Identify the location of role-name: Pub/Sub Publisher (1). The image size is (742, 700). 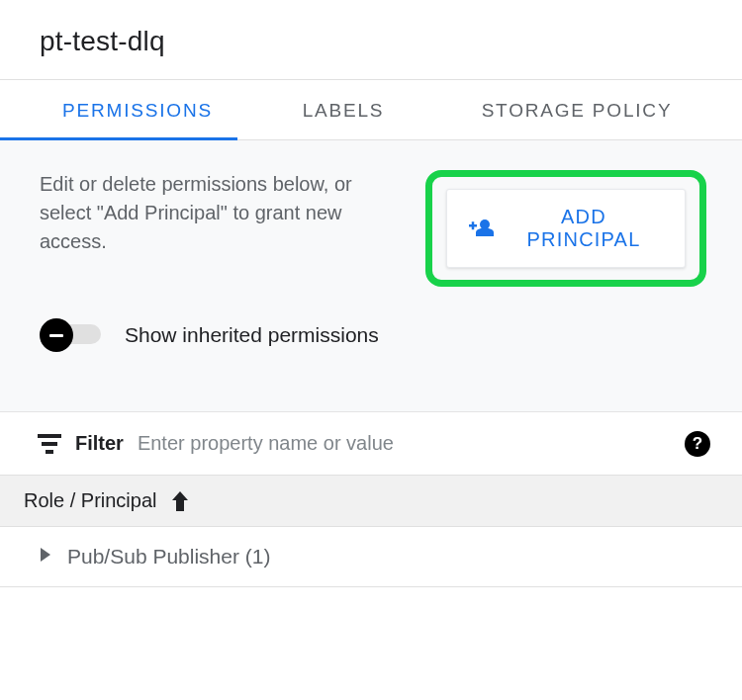
(168, 557).